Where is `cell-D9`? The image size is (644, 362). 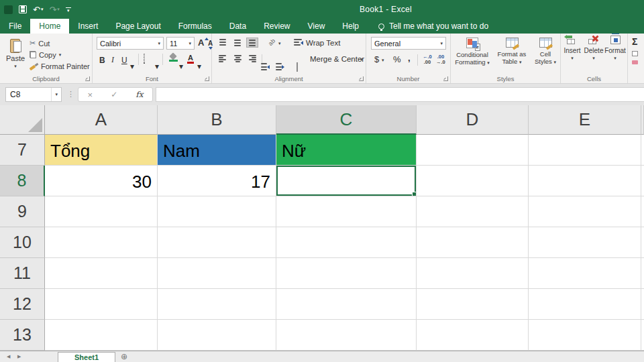
cell-D9 is located at coordinates (472, 212).